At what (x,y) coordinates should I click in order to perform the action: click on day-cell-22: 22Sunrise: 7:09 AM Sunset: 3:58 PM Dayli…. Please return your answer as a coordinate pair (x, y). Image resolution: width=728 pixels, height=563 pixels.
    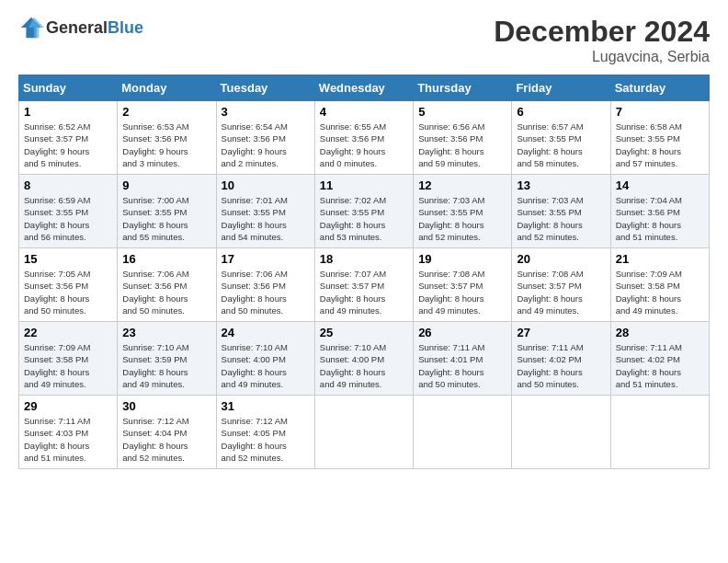
    Looking at the image, I should click on (68, 359).